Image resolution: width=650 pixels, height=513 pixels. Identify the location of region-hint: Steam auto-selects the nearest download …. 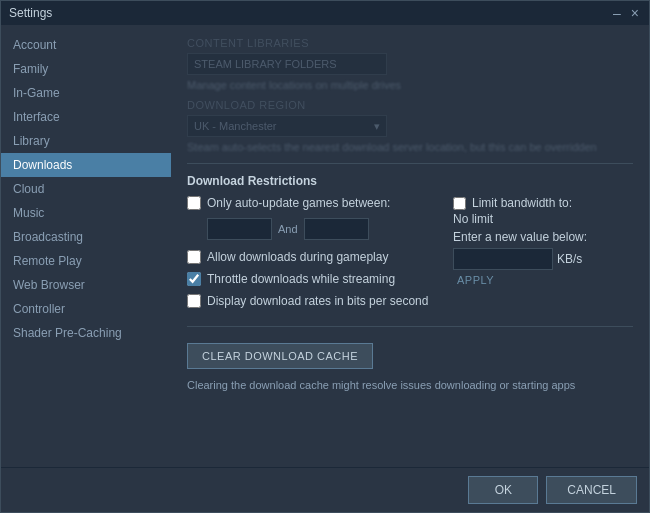
(410, 147).